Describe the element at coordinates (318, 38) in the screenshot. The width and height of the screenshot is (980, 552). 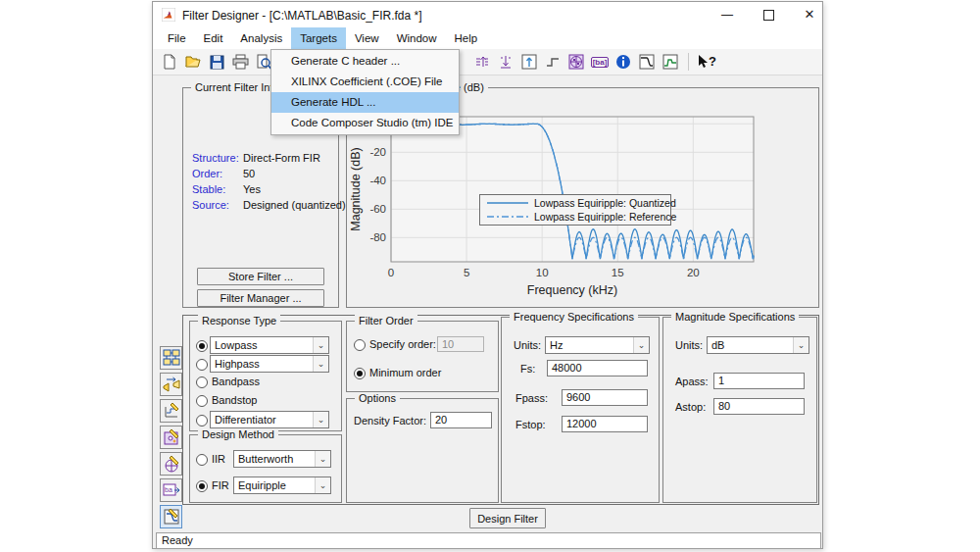
I see `menu-targets: Targets` at that location.